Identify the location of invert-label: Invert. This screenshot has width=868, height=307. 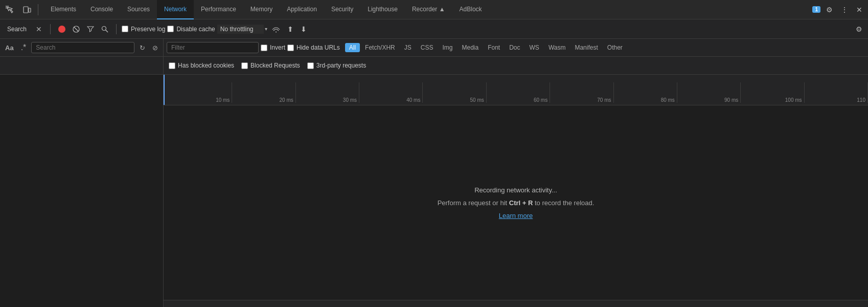
(273, 48).